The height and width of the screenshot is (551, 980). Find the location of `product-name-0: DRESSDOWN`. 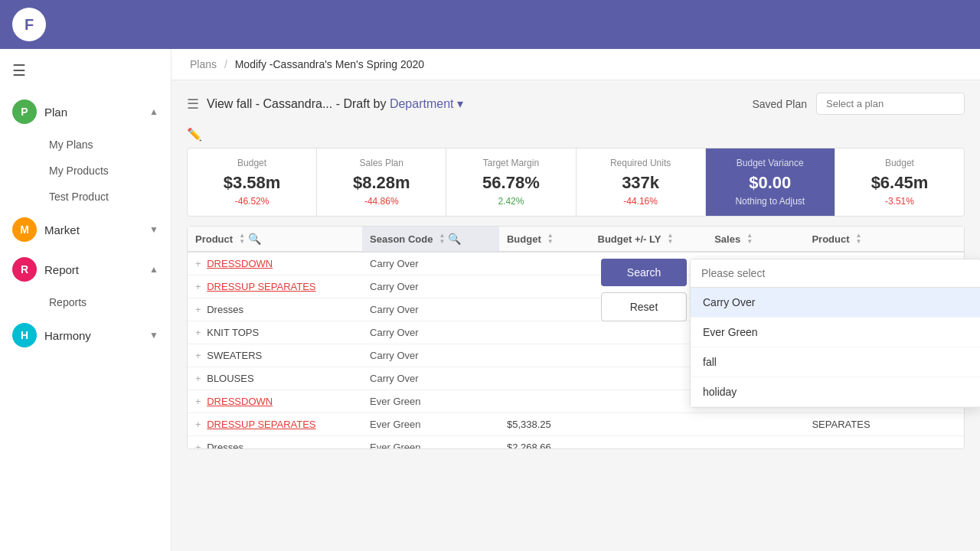

product-name-0: DRESSDOWN is located at coordinates (240, 263).